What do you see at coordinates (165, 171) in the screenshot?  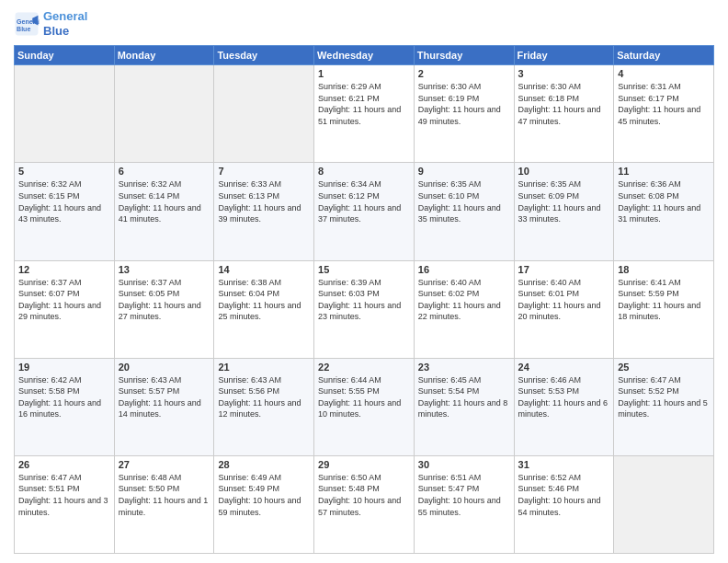 I see `day-number: 6` at bounding box center [165, 171].